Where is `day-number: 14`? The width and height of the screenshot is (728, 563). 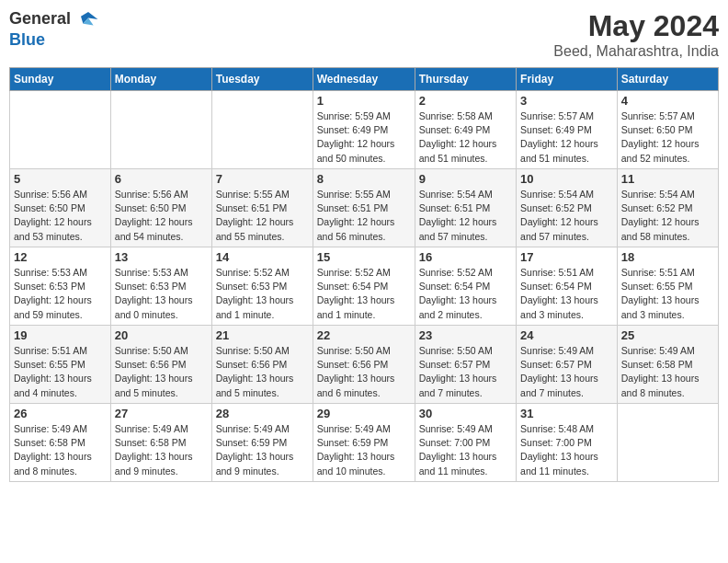 day-number: 14 is located at coordinates (263, 258).